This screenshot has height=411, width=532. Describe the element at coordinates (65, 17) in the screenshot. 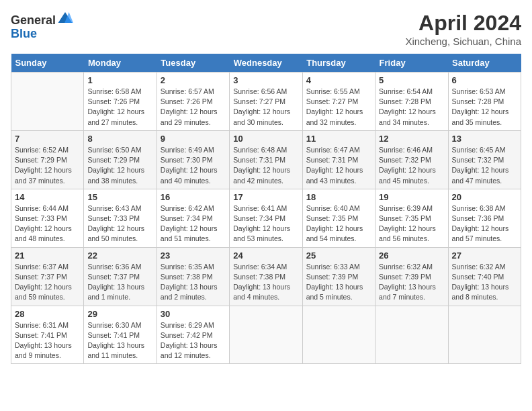

I see `logo-icon` at that location.